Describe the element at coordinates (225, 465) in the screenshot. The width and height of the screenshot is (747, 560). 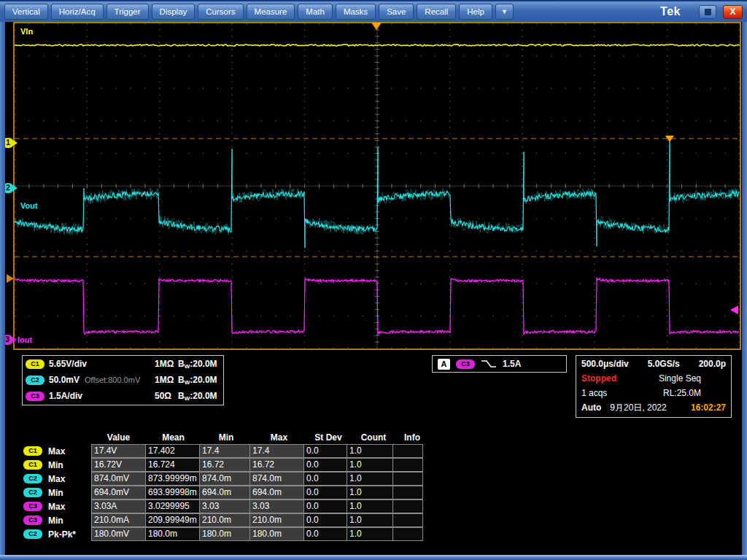
I see `measurement-row: C1Min16.72V16.72416.7216.720.01.0` at that location.